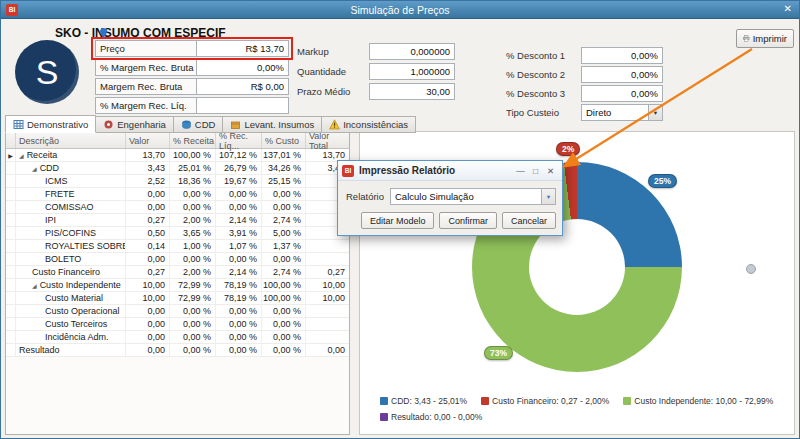  What do you see at coordinates (71, 311) in the screenshot?
I see `row-description: Custo Operacional` at bounding box center [71, 311].